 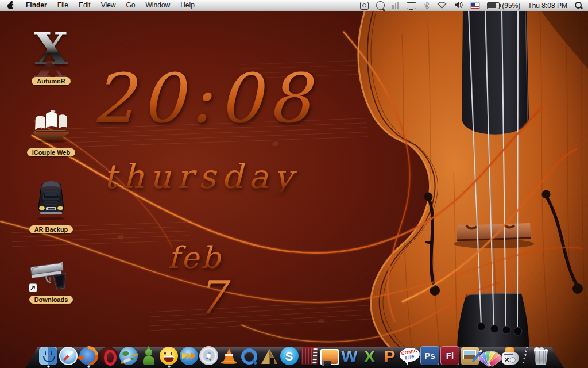 What do you see at coordinates (396, 6) in the screenshot?
I see `meters-icon` at bounding box center [396, 6].